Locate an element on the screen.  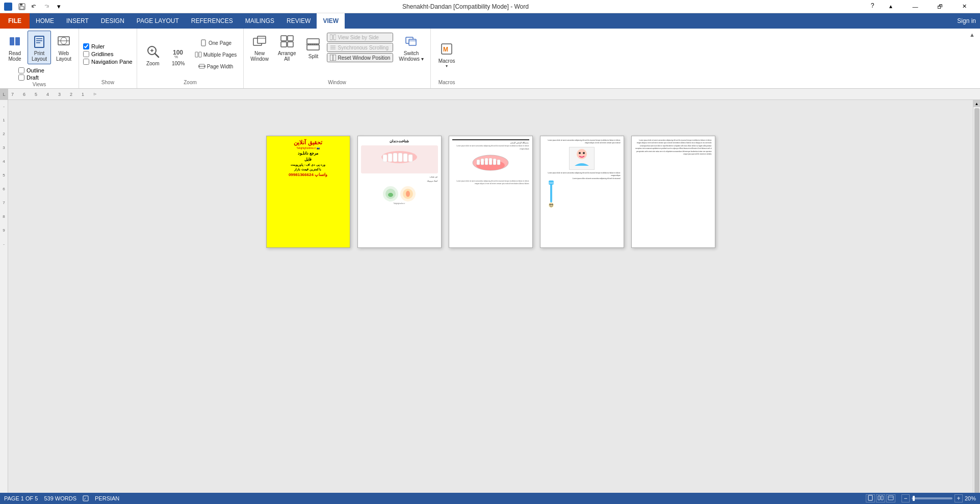
page-1-thumbnail: تحقیق آنلاین Tahghighonline.ir 📷 مرجع دا… is located at coordinates (308, 192).